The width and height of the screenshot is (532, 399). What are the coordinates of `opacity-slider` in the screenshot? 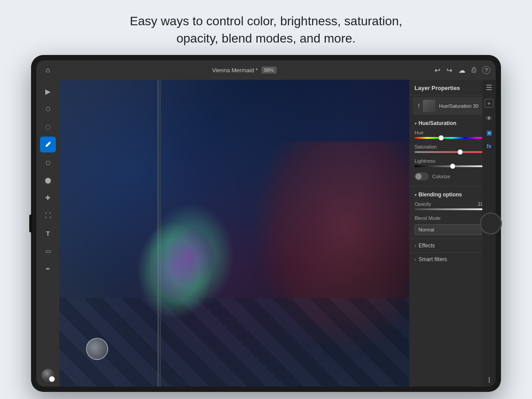 It's located at (452, 209).